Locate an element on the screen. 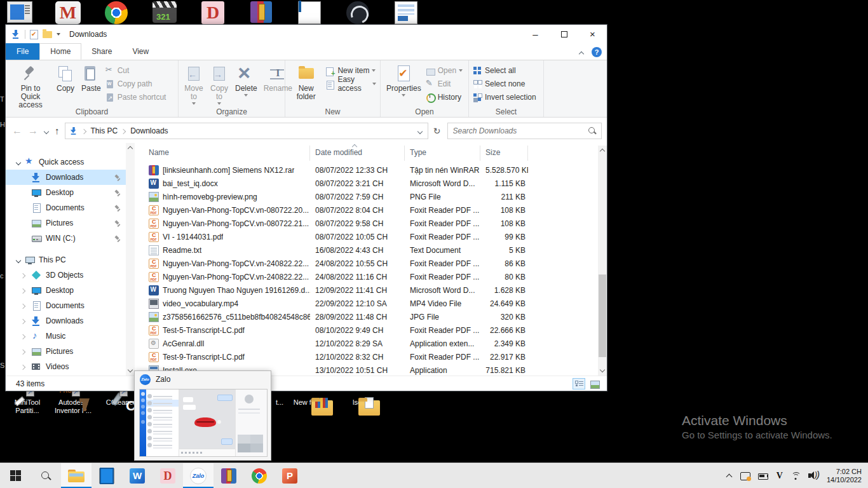 Image resolution: width=868 pixels, height=488 pixels. breadcrumb-downloads: Downloads is located at coordinates (149, 131).